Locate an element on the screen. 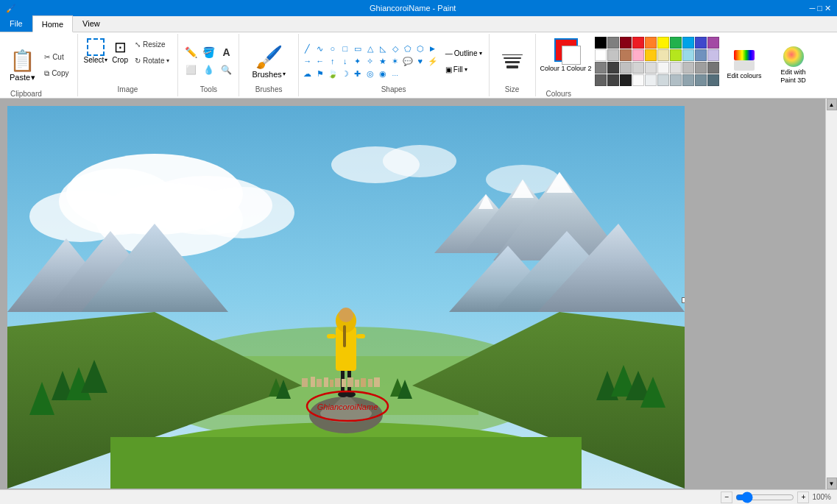  zoom-out-button: − is located at coordinates (727, 497).